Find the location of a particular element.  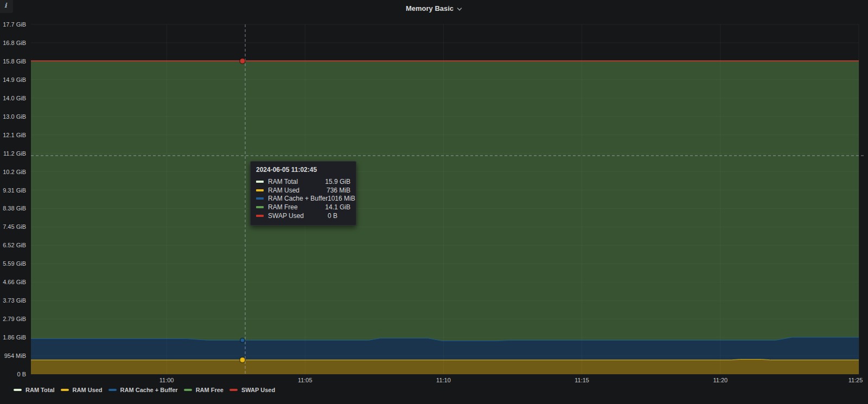

legend-swatch-ram-used is located at coordinates (65, 390).